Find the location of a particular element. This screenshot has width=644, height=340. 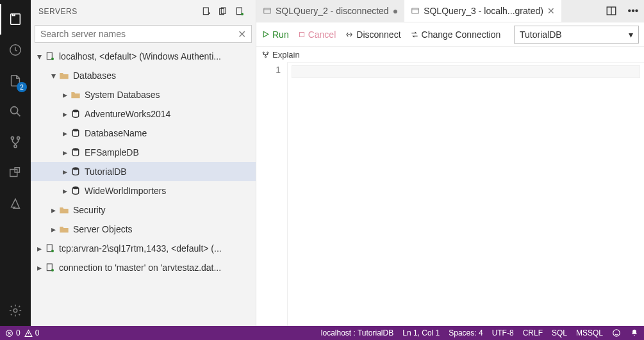

disconnect-button: Disconnect is located at coordinates (373, 35).